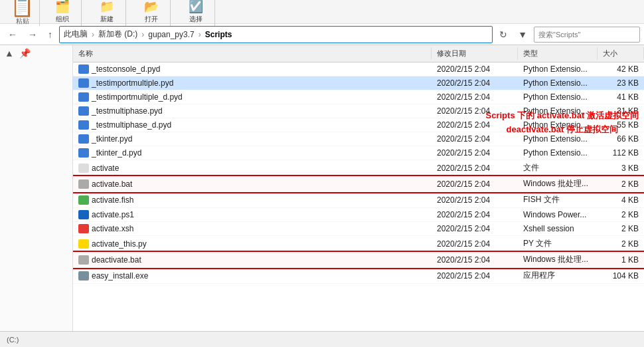 This screenshot has width=644, height=347. I want to click on refresh-button: ↻, so click(503, 35).